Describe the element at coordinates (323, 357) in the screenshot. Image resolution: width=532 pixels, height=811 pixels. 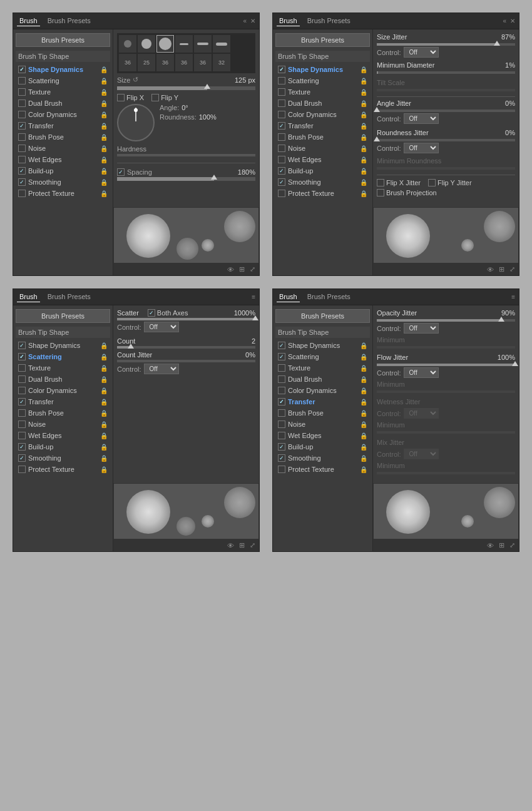
I see `sidebar-scattering-4: ✓ Scattering 🔒` at that location.